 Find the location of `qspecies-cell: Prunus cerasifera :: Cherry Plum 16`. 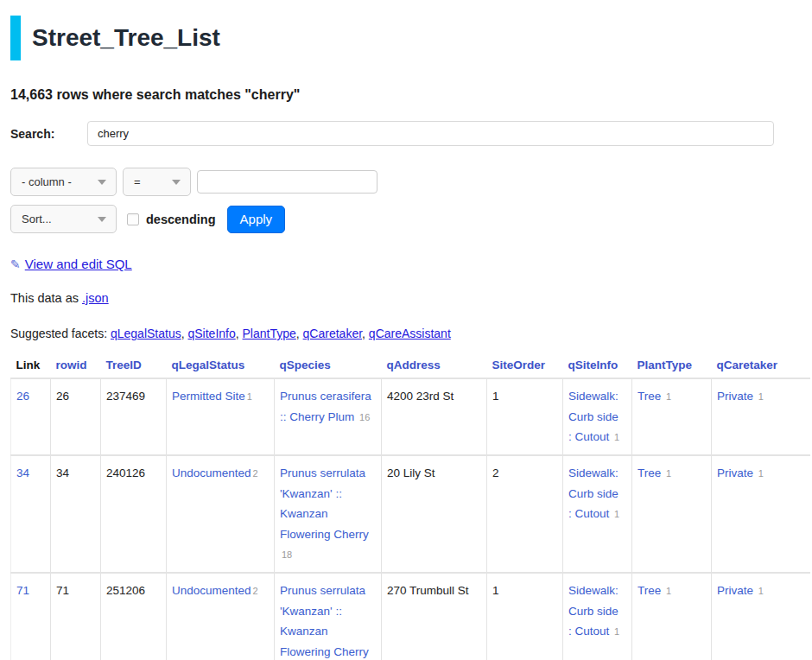

qspecies-cell: Prunus cerasifera :: Cherry Plum 16 is located at coordinates (328, 416).